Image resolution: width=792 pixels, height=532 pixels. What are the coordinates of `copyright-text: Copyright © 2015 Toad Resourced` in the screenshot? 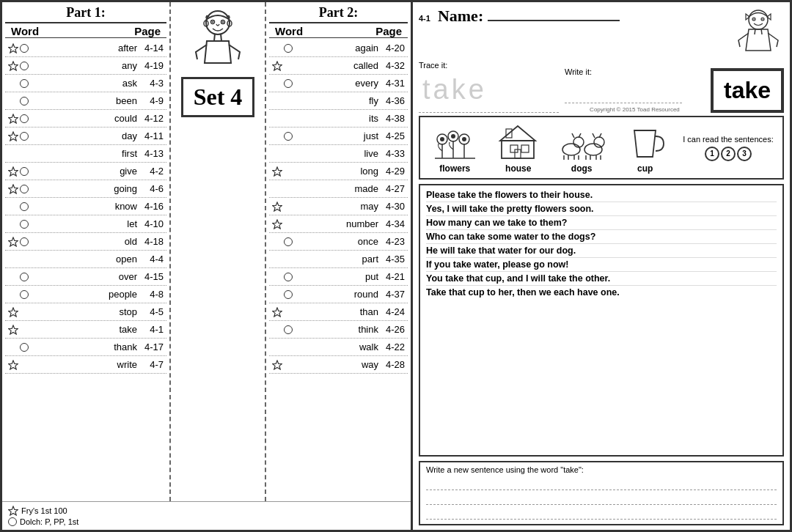 It's located at (635, 110).